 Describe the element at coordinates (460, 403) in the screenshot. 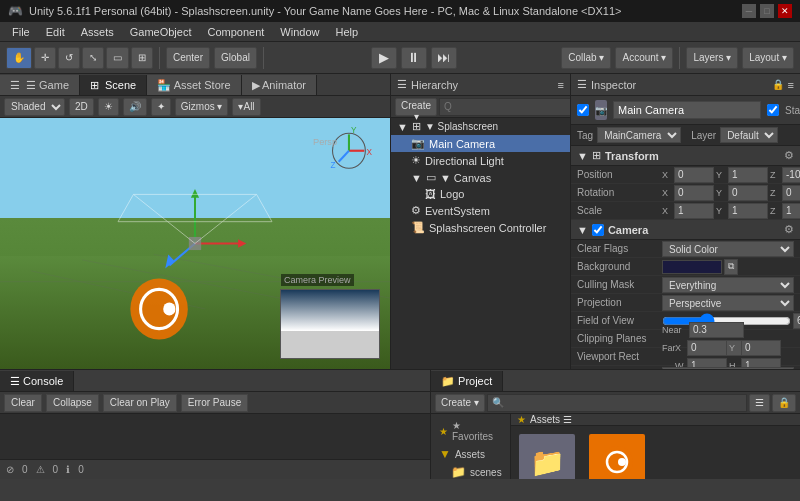

I see `project-create-btn: Create ▾` at that location.